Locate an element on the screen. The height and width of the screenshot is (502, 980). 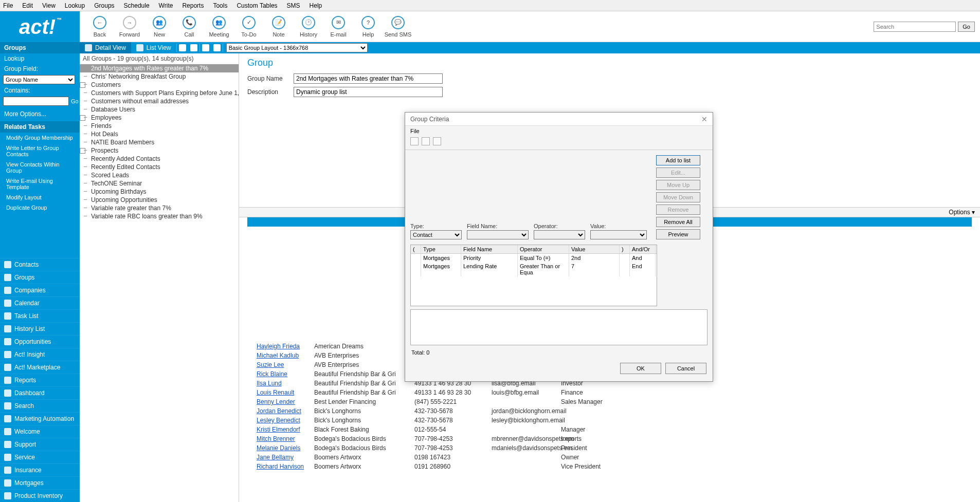
contact-link: Jordan Benedict is located at coordinates (279, 411).